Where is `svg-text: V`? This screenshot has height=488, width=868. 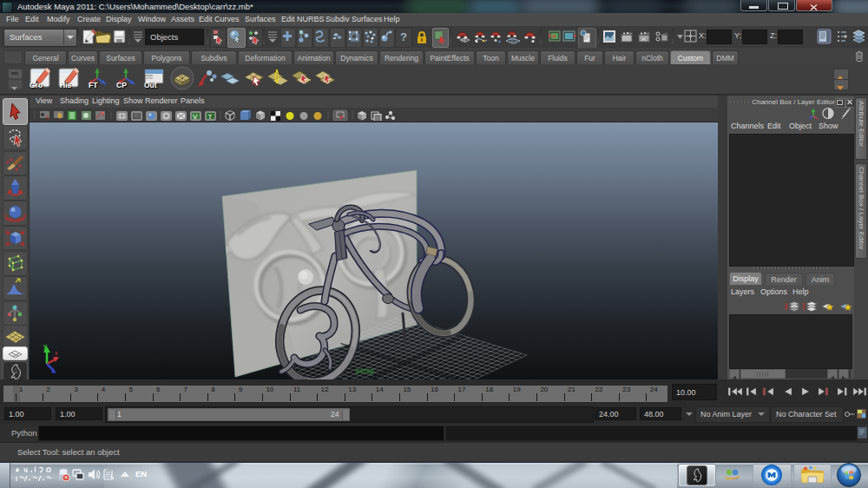 svg-text: V is located at coordinates (195, 116).